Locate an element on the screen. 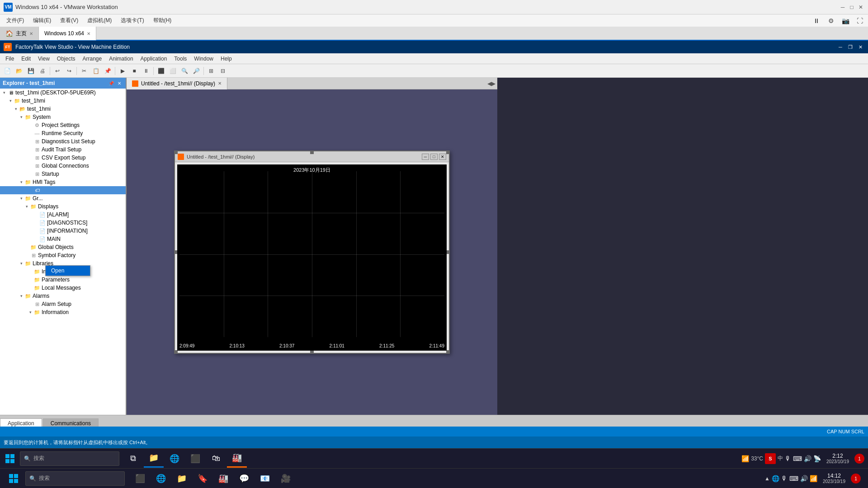  ft-menu-tools: Tools is located at coordinates (180, 59).